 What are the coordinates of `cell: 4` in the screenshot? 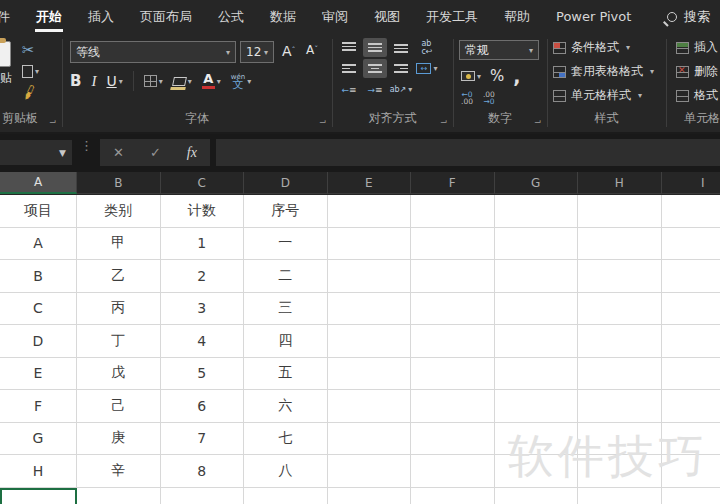 It's located at (203, 342).